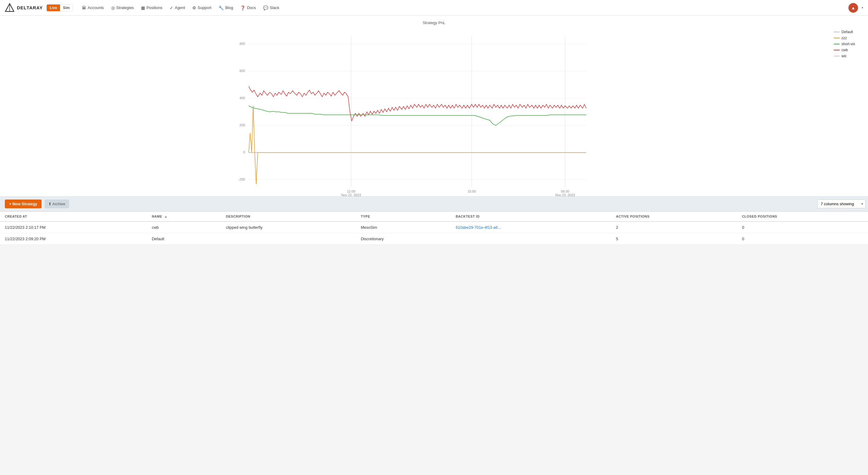  Describe the element at coordinates (125, 8) in the screenshot. I see `strategies-label: Strategies` at that location.